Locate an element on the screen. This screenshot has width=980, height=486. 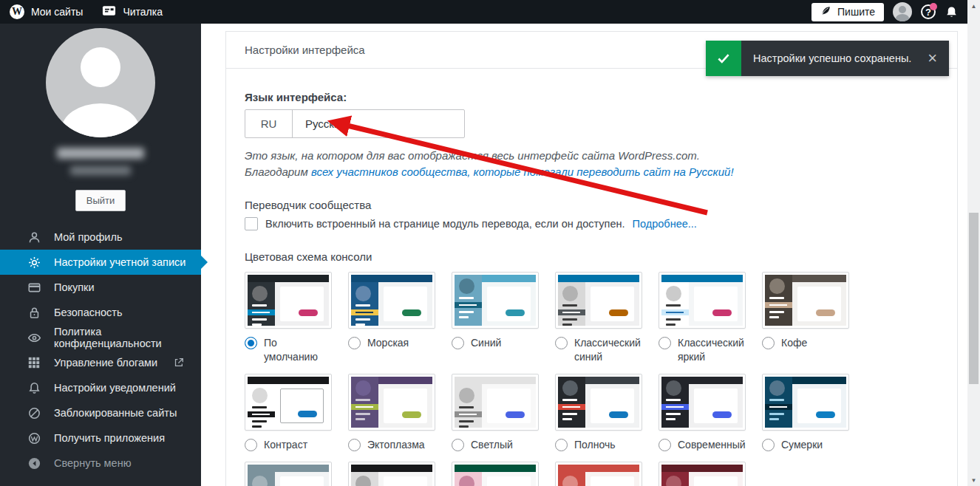
scheme-radio: Морская is located at coordinates (392, 343).